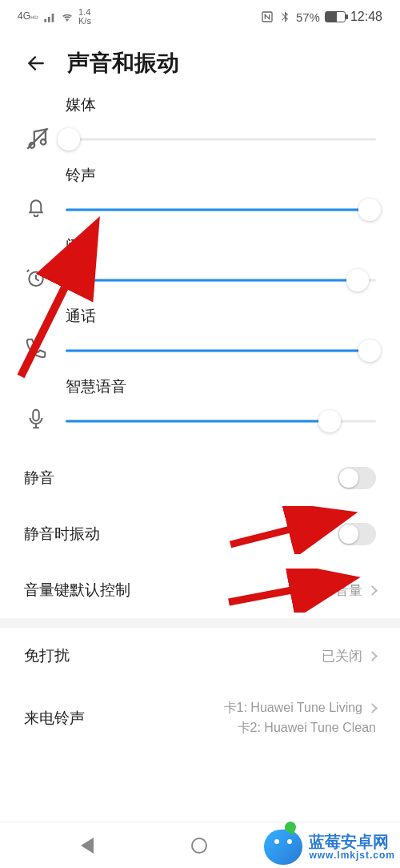 Image resolution: width=400 pixels, height=868 pixels. I want to click on dnd-value: 已关闭, so click(349, 657).